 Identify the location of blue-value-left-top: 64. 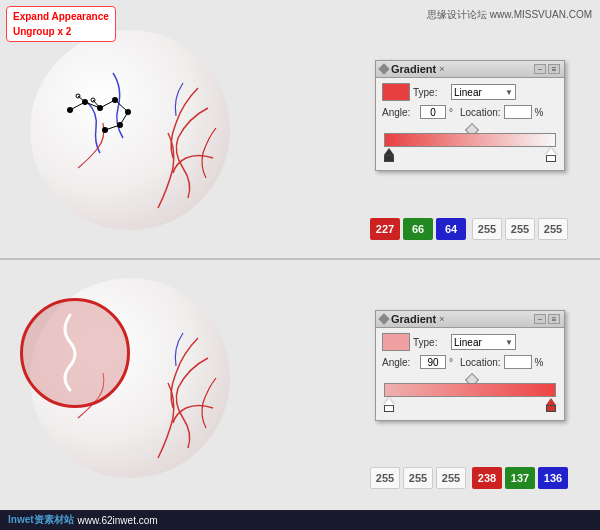
(451, 229).